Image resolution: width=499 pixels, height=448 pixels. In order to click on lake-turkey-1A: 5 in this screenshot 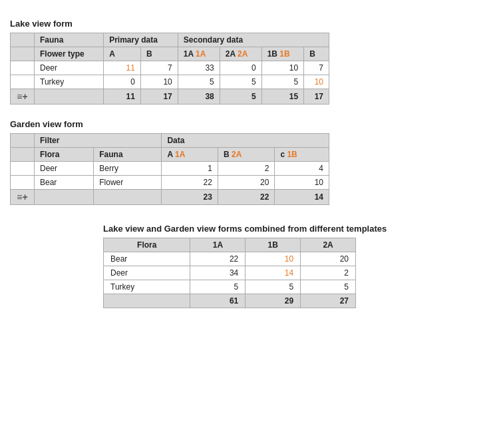, I will do `click(198, 83)`.